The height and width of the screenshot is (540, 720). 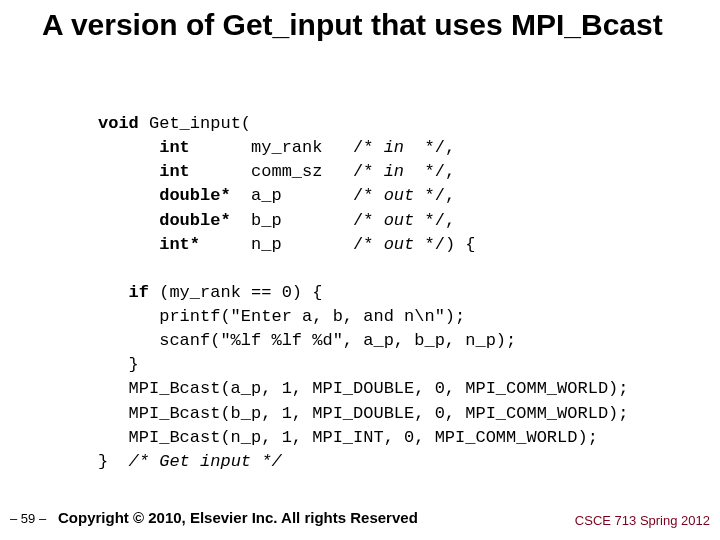 What do you see at coordinates (149, 244) in the screenshot?
I see `kw-intp: int*` at bounding box center [149, 244].